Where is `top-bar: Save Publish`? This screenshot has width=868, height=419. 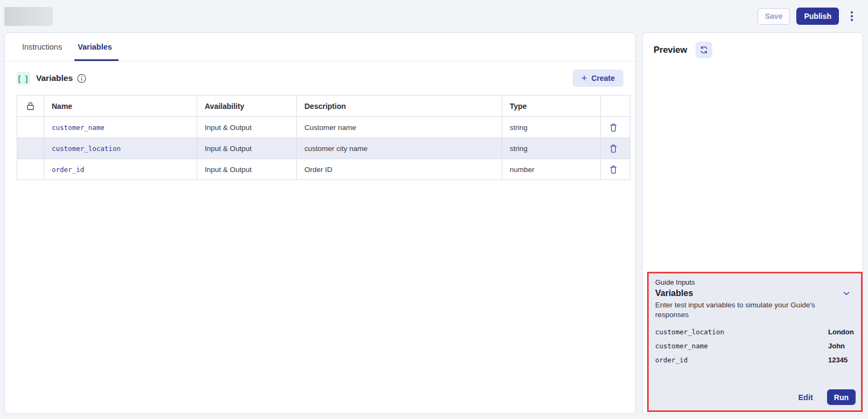 top-bar: Save Publish is located at coordinates (434, 16).